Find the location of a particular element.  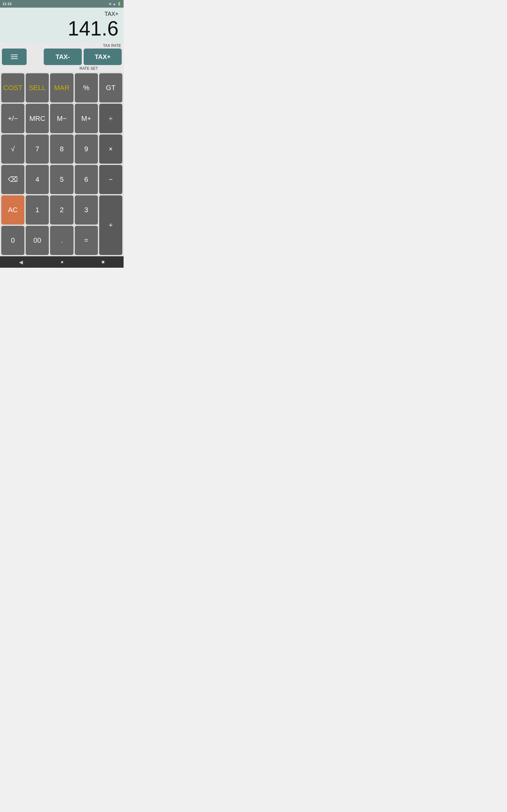

multiply-button: × is located at coordinates (111, 149).